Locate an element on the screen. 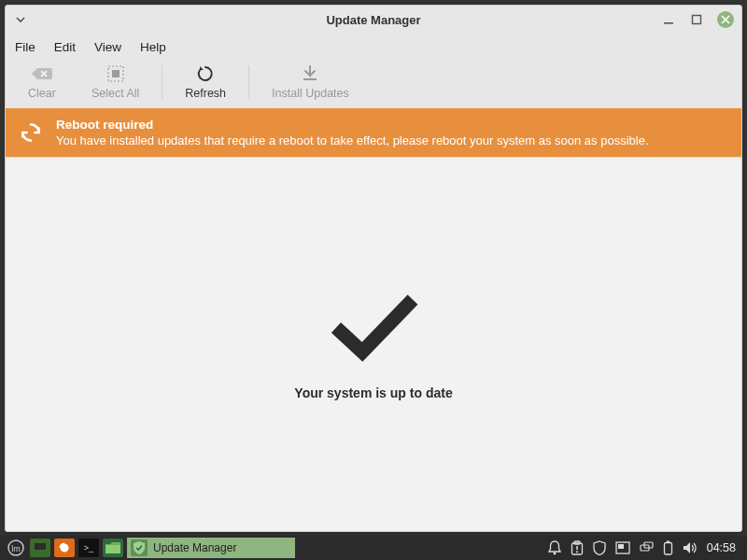 The width and height of the screenshot is (747, 560). banner-body: You have installed updates that require … is located at coordinates (353, 140).